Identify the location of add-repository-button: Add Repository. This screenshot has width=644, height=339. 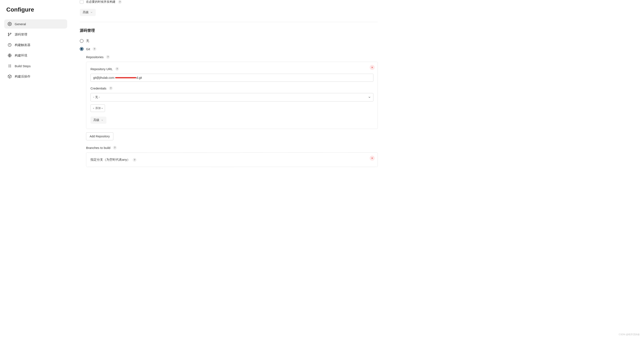
(100, 136).